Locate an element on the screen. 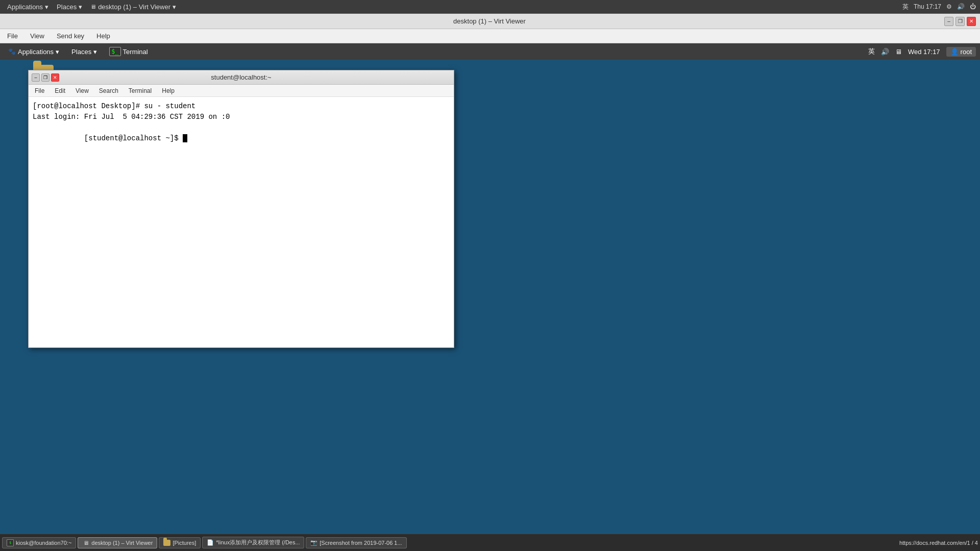  terminal-menu-help: Help is located at coordinates (168, 91).